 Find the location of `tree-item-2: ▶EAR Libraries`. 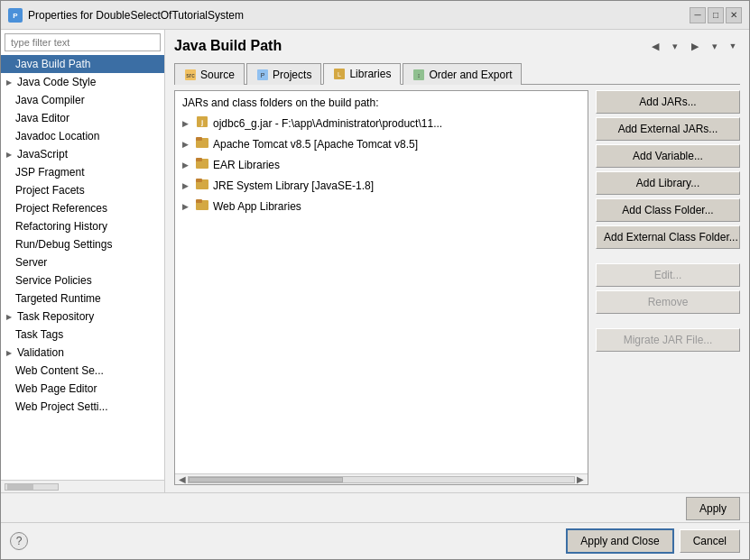

tree-item-2: ▶EAR Libraries is located at coordinates (381, 164).